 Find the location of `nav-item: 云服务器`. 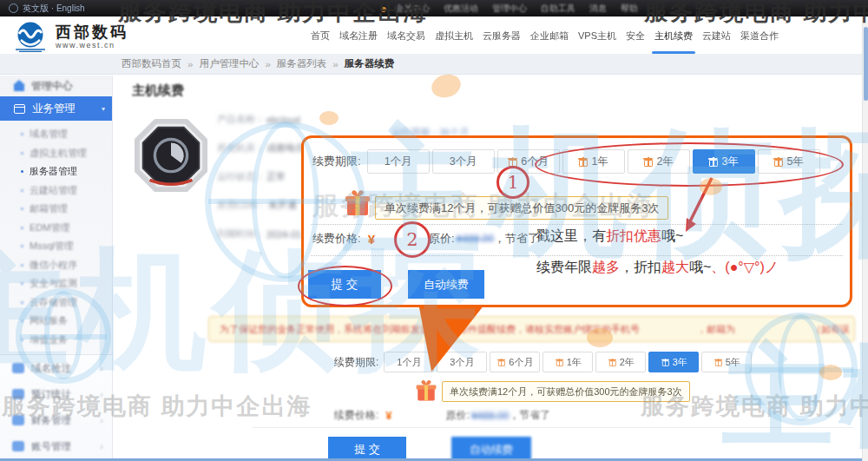

nav-item: 云服务器 is located at coordinates (502, 36).